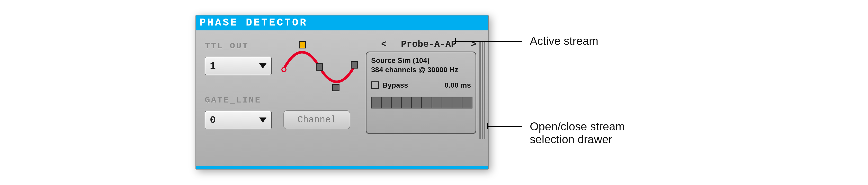  I want to click on panel-title: PHASE DETECTOR, so click(342, 23).